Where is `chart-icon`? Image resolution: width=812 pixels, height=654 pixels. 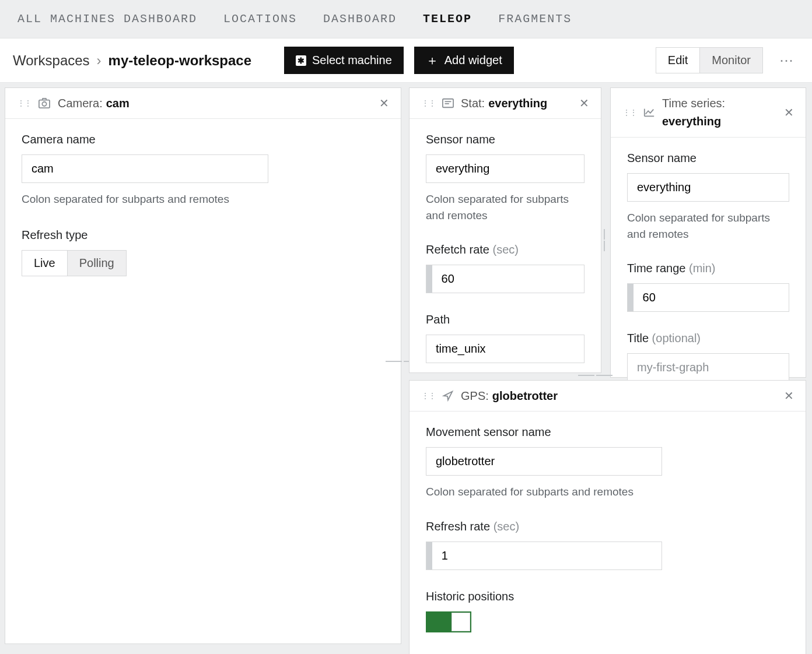 chart-icon is located at coordinates (649, 112).